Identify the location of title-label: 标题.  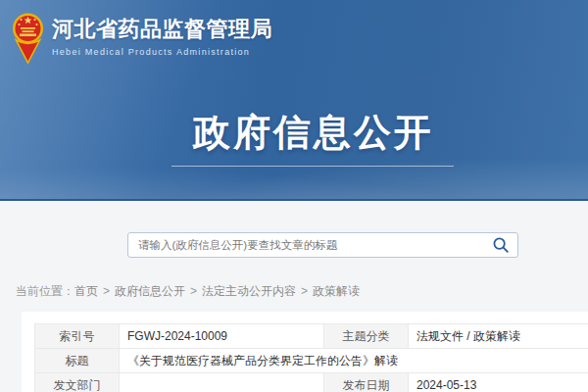
(77, 361).